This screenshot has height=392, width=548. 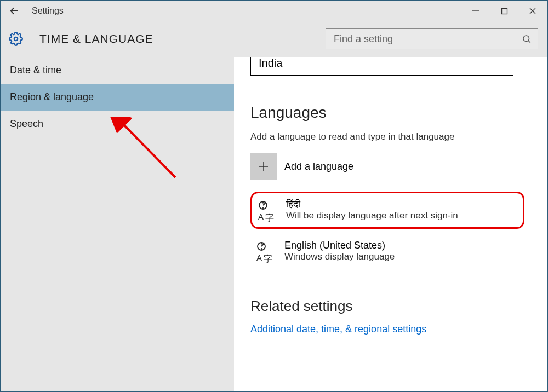 I want to click on back-arrow-icon, so click(x=14, y=11).